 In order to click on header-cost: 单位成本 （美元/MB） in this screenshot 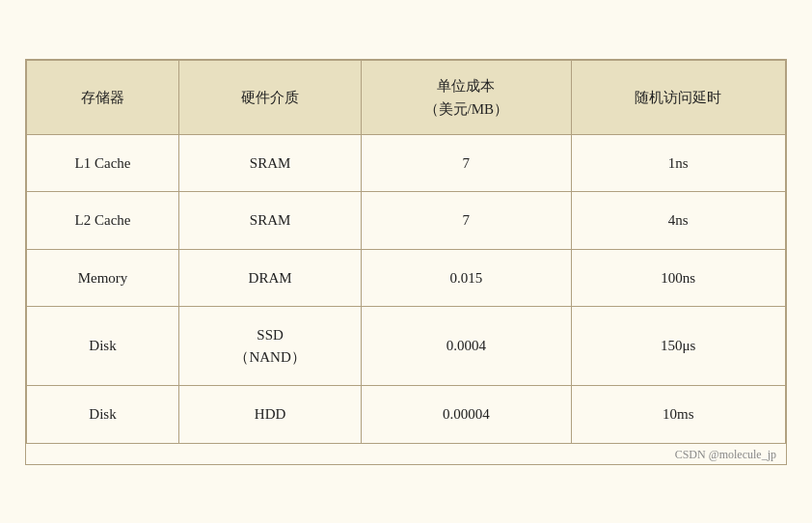, I will do `click(467, 96)`.